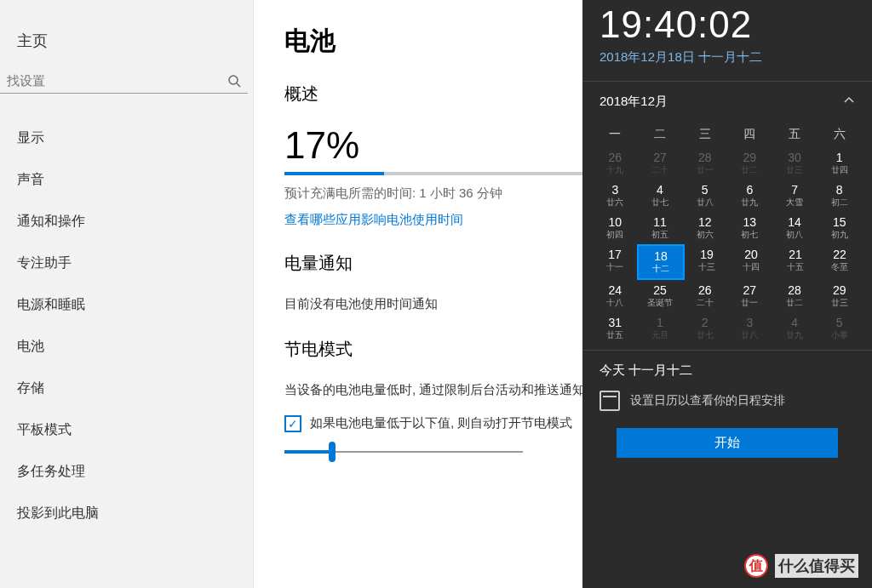 The image size is (872, 588). Describe the element at coordinates (705, 196) in the screenshot. I see `calendar-day: 5廿八` at that location.